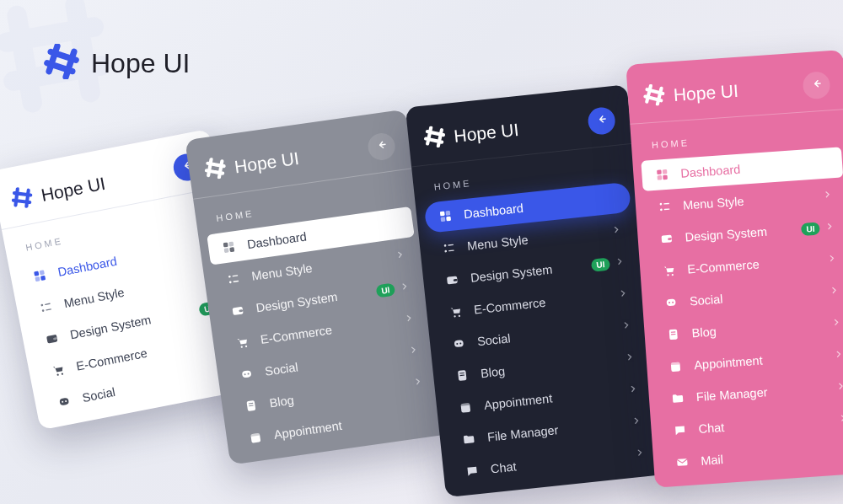 Image resolution: width=843 pixels, height=504 pixels. What do you see at coordinates (140, 64) in the screenshot?
I see `page-title: Hope UI` at bounding box center [140, 64].